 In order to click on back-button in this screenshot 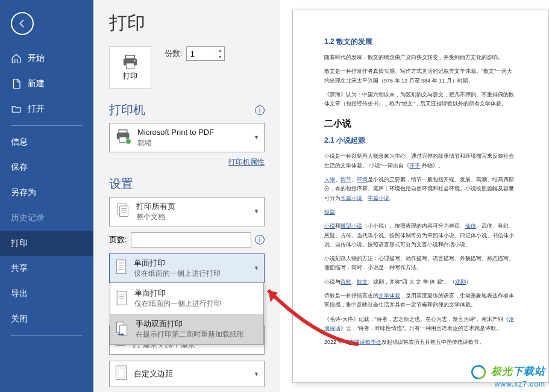, I will do `click(22, 23)`.